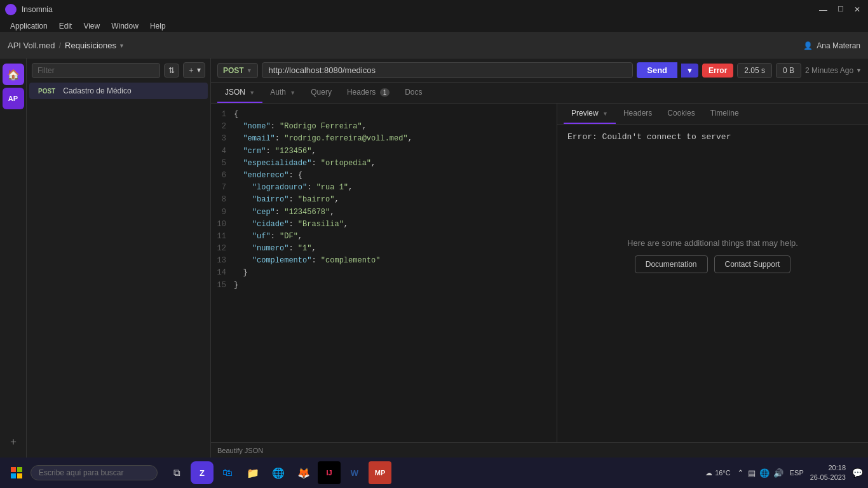 The width and height of the screenshot is (868, 488). Describe the element at coordinates (828, 478) in the screenshot. I see `date-label: 26-05-2023` at that location.